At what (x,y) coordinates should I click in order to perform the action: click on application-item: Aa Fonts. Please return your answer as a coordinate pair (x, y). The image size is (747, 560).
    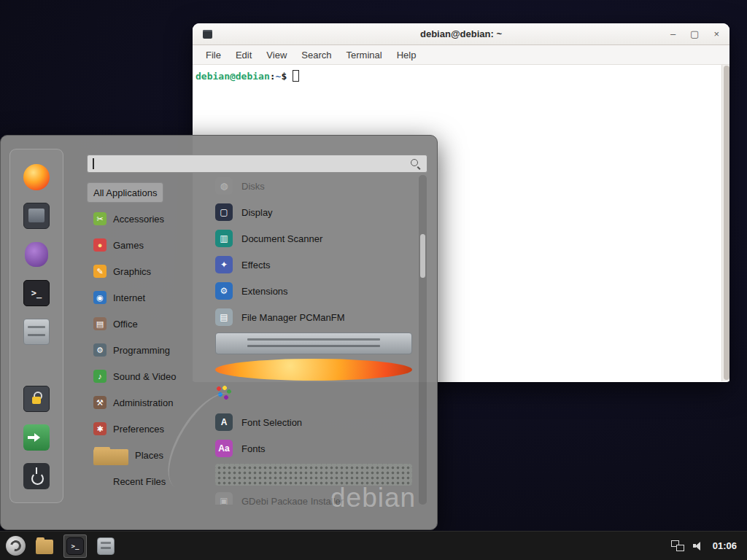
    Looking at the image, I should click on (314, 448).